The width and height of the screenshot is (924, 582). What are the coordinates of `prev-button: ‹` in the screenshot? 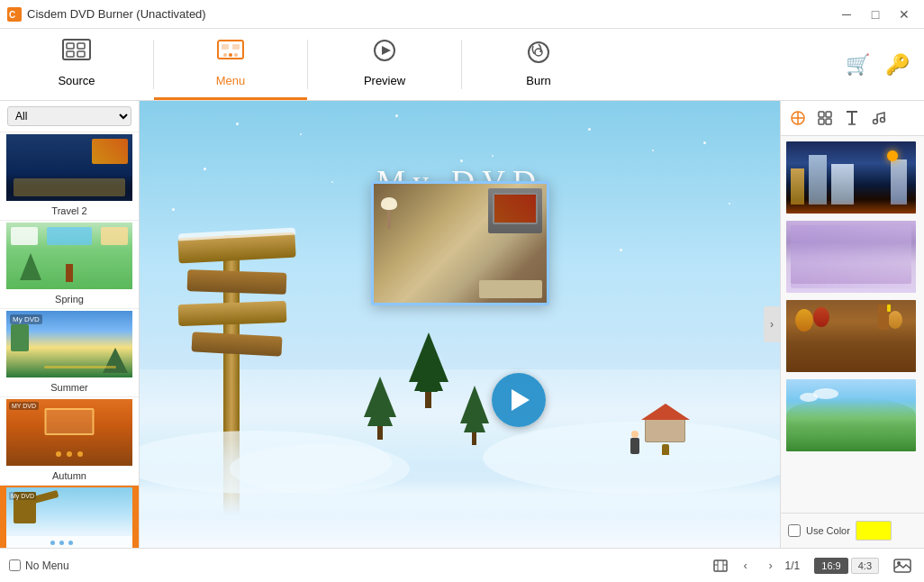 It's located at (746, 566).